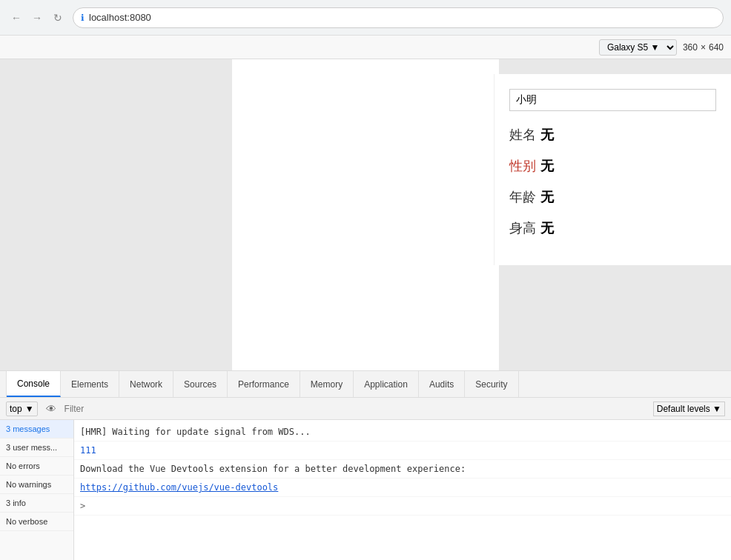  What do you see at coordinates (264, 384) in the screenshot?
I see `tab-performance: Performance` at bounding box center [264, 384].